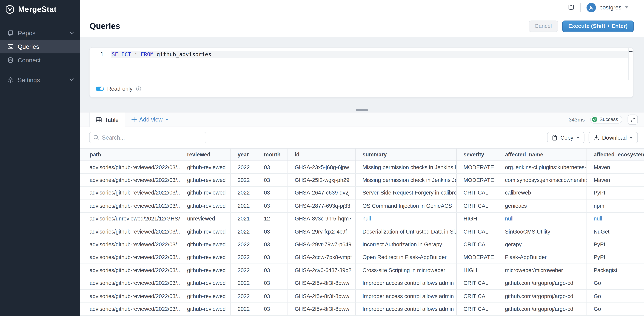  I want to click on cell-summary: Incorrect Authorization in Gerapy, so click(406, 244).